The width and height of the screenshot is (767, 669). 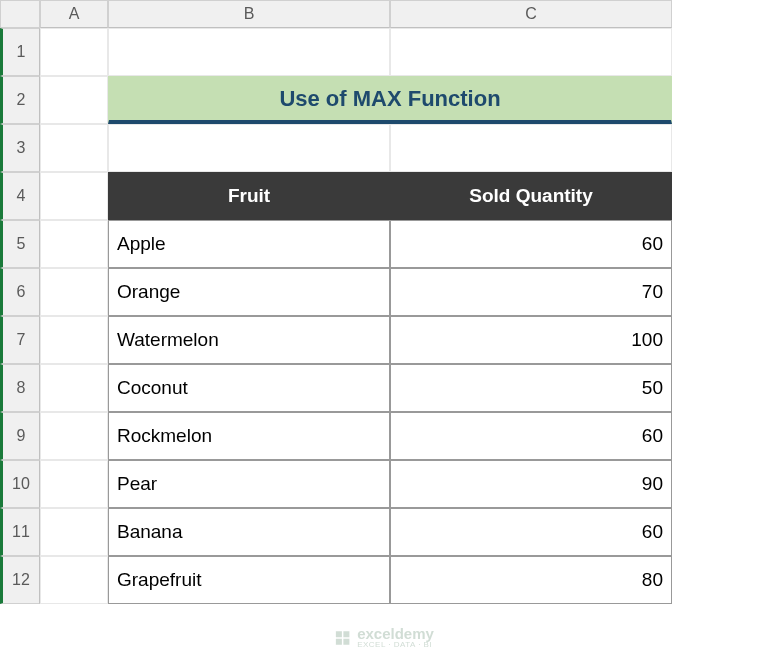 What do you see at coordinates (74, 244) in the screenshot?
I see `cell-a5` at bounding box center [74, 244].